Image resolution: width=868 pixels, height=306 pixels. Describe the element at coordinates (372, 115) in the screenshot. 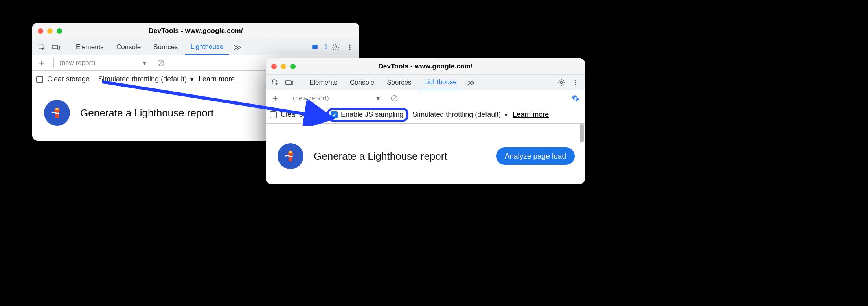

I see `enable-js-sampling-label: Enable JS sampling` at that location.